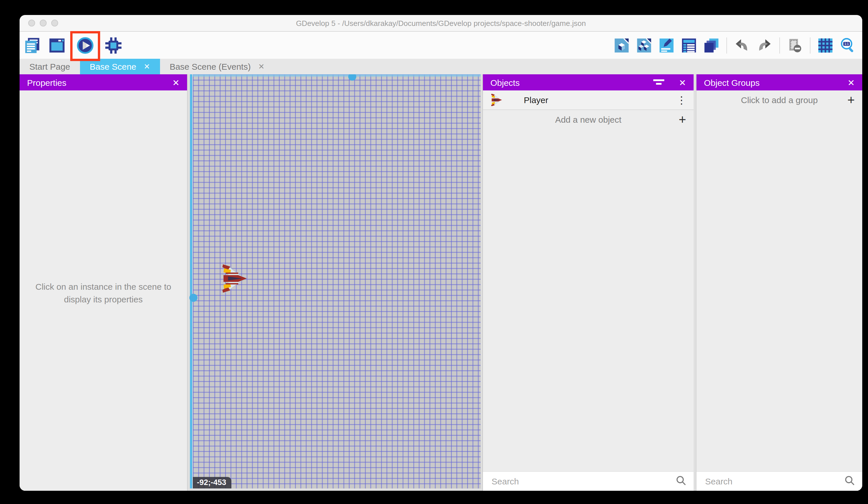 This screenshot has width=868, height=504. What do you see at coordinates (113, 45) in the screenshot?
I see `debugger-icon` at bounding box center [113, 45].